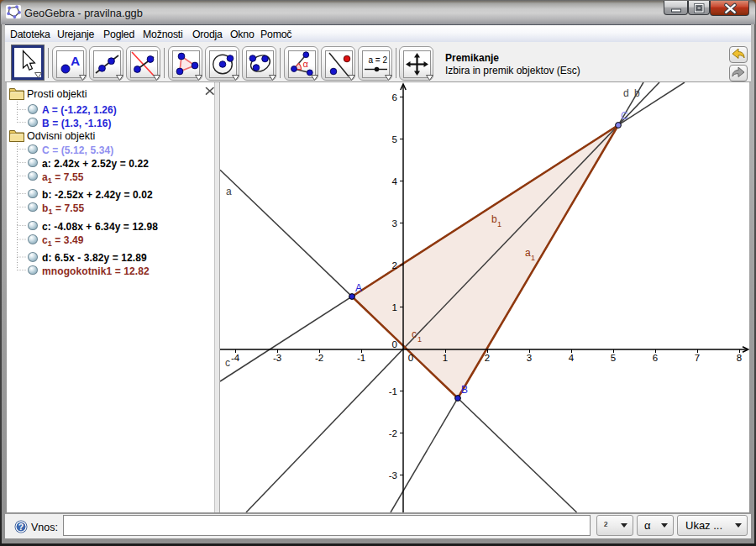 This screenshot has height=546, width=756. What do you see at coordinates (306, 64) in the screenshot?
I see `svg-text: α` at bounding box center [306, 64].